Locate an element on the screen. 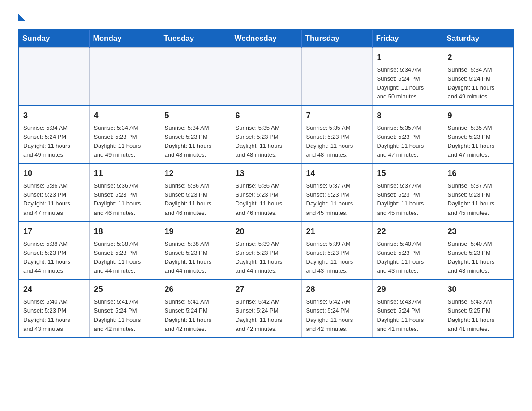 The height and width of the screenshot is (411, 532). calendar-cell: 24Sunrise: 5:40 AMSunset: 5:23 PMDayligh… is located at coordinates (54, 308).